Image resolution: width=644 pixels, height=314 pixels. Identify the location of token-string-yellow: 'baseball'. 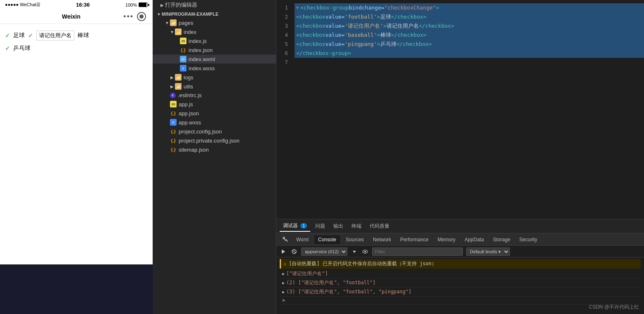
(361, 35).